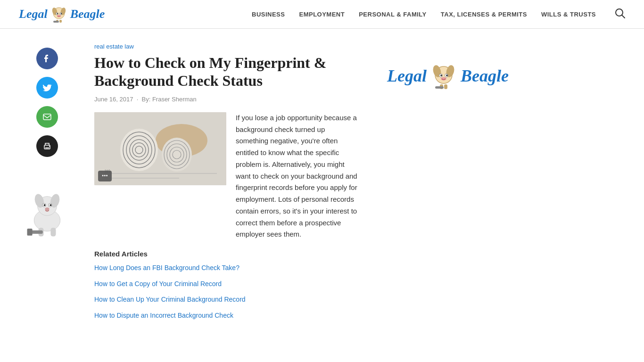 This screenshot has width=644, height=362. What do you see at coordinates (297, 176) in the screenshot?
I see `article-text-column: If you lose a job opportunity because a …` at bounding box center [297, 176].